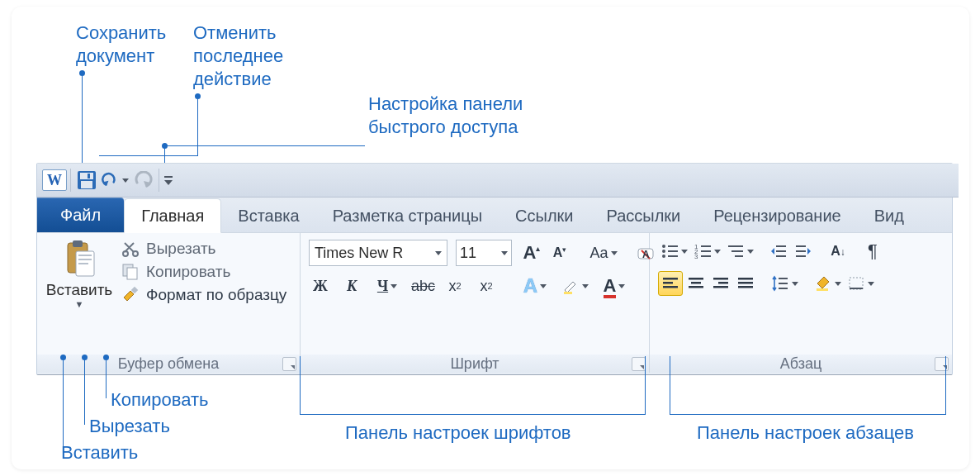 The width and height of the screenshot is (980, 476). What do you see at coordinates (54, 180) in the screenshot?
I see `word-logo-icon: W` at bounding box center [54, 180].